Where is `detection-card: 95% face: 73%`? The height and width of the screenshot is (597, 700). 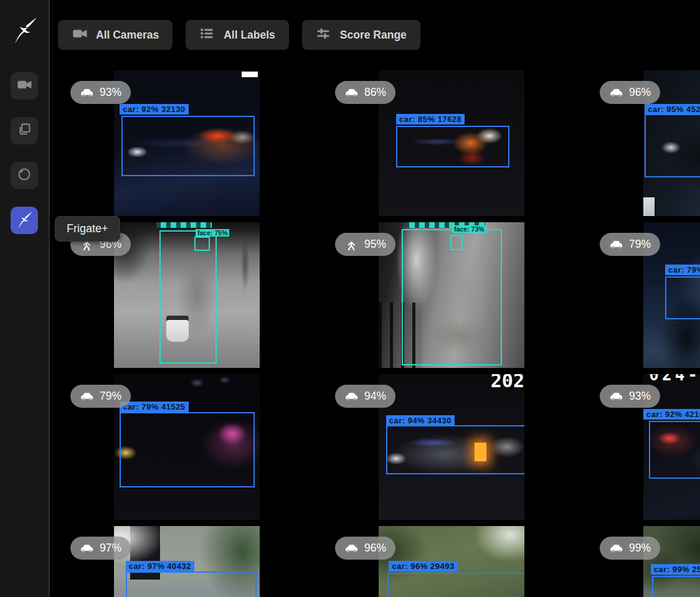 detection-card: 95% face: 73% is located at coordinates (457, 295).